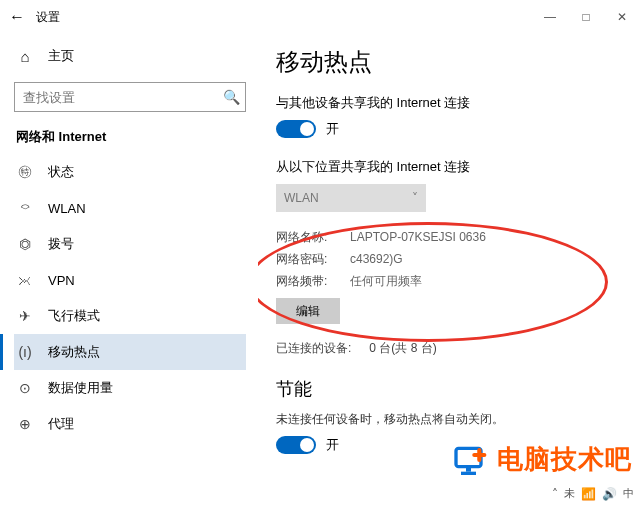 The image size is (640, 505). I want to click on home-icon: ⌂, so click(25, 56).